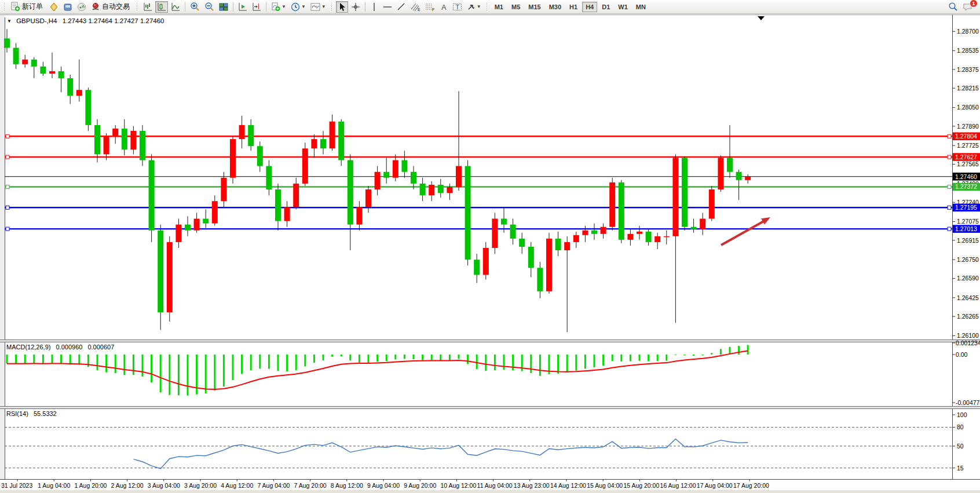 This screenshot has height=493, width=980. Describe the element at coordinates (243, 7) in the screenshot. I see `auto-scroll-button` at that location.